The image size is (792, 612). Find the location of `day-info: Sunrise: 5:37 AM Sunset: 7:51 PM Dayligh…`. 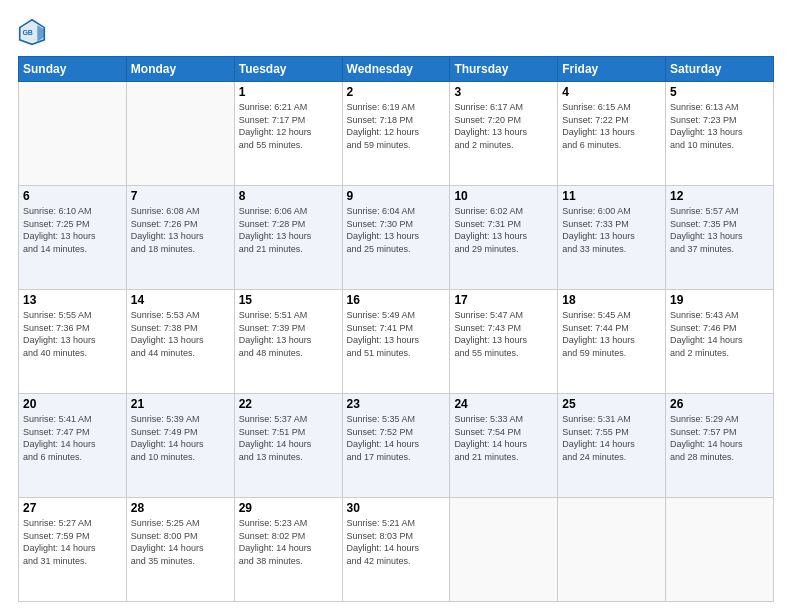

day-info: Sunrise: 5:37 AM Sunset: 7:51 PM Dayligh… is located at coordinates (288, 438).